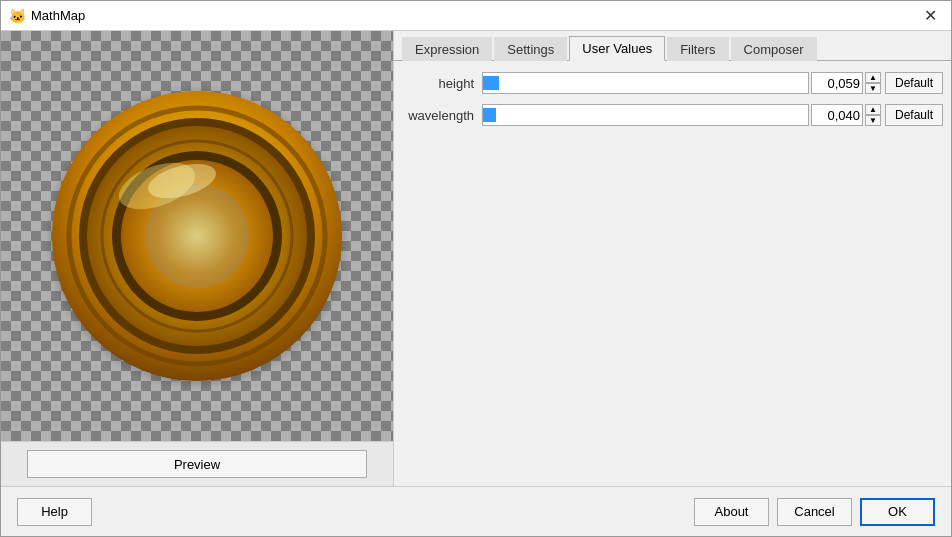 This screenshot has height=537, width=952. What do you see at coordinates (914, 115) in the screenshot?
I see `uv-default-wavelength: Default` at bounding box center [914, 115].